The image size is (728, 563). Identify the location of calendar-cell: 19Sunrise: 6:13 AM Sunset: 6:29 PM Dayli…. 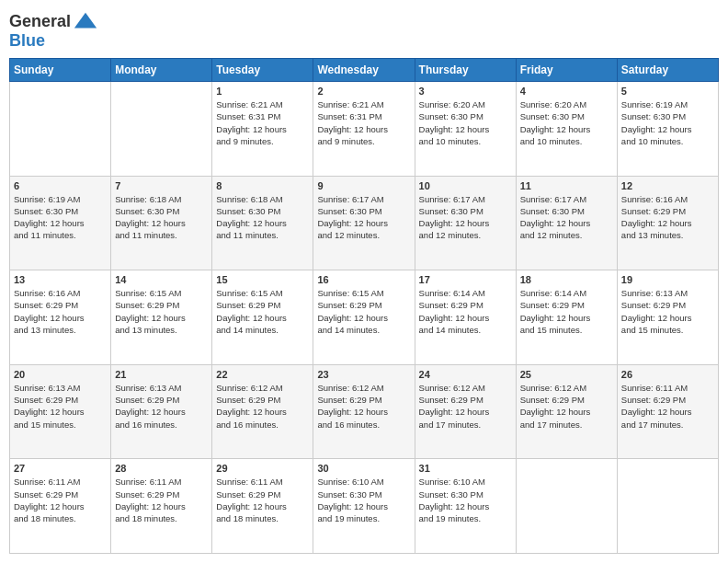
(667, 318).